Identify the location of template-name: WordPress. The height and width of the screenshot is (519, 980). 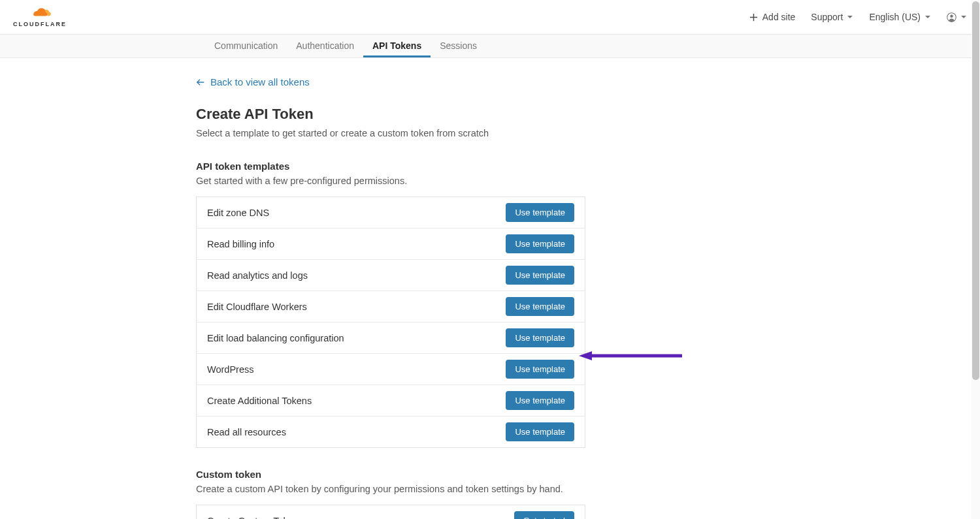
(230, 370).